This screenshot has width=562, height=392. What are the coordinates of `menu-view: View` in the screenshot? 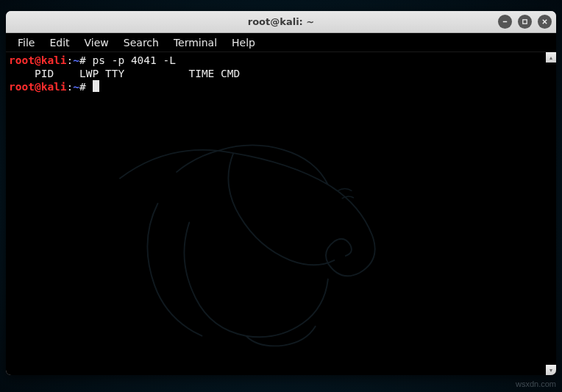 It's located at (97, 43).